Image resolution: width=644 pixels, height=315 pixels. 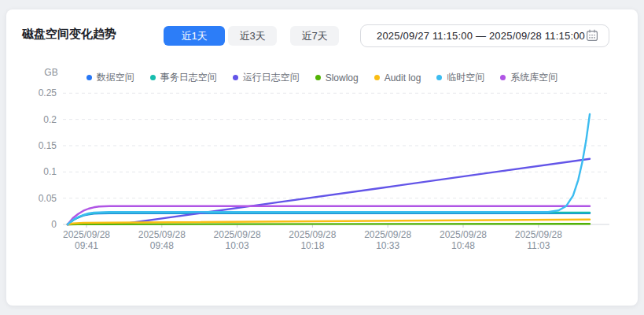 I want to click on y-axis-unit: GB, so click(x=50, y=72).